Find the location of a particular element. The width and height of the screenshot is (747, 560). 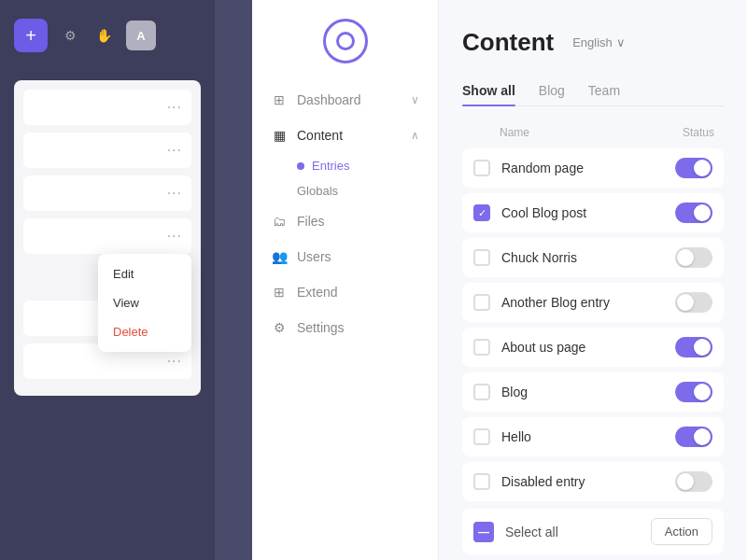

settings-icon: ⚙ is located at coordinates (279, 328).